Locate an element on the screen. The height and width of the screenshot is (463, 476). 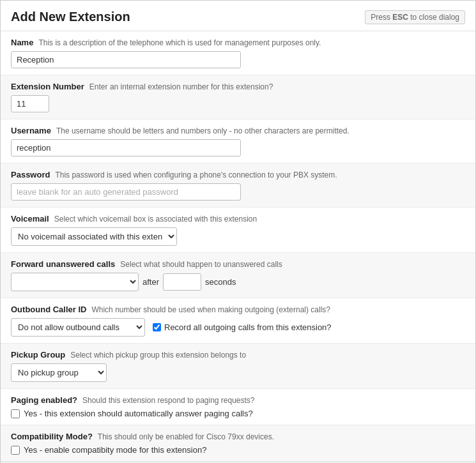
compatibility-mode-field-row: Compatibility Mode? This should only be … is located at coordinates (238, 443).